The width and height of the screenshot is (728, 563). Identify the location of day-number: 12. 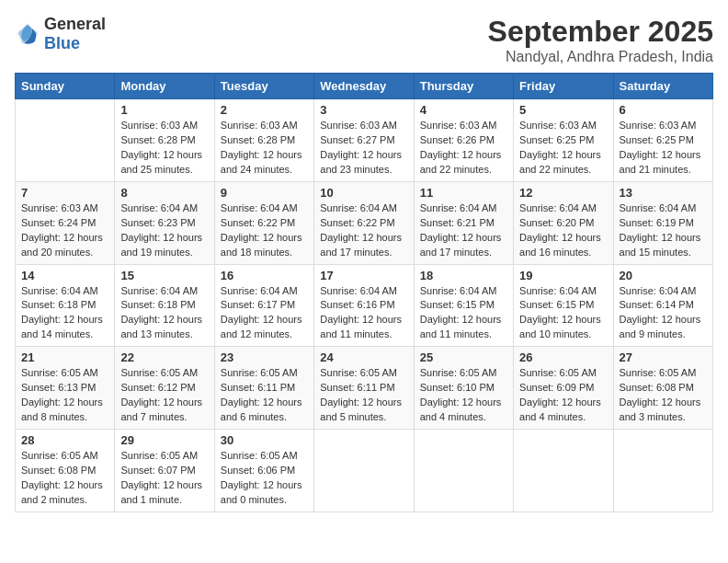
(563, 193).